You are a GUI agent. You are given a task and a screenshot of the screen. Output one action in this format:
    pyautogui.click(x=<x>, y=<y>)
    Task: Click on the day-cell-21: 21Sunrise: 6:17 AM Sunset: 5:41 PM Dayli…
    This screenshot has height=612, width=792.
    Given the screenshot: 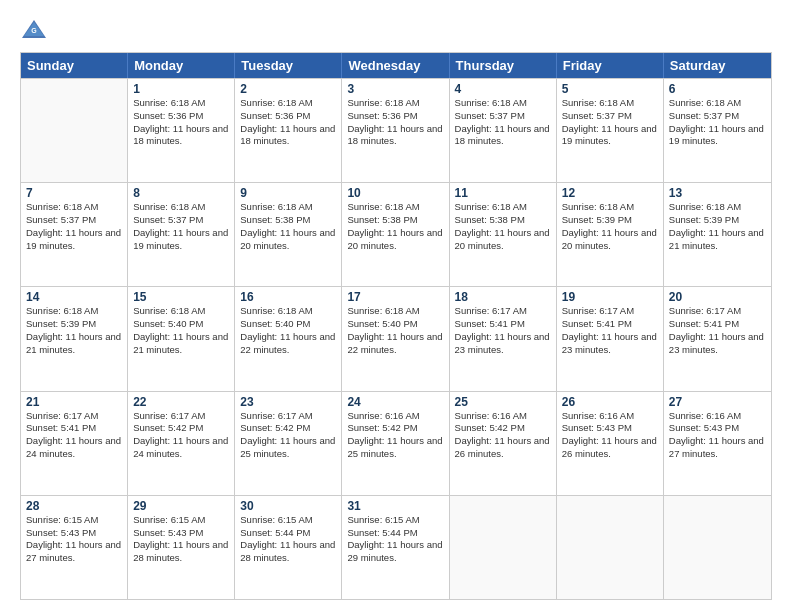 What is the action you would take?
    pyautogui.click(x=74, y=444)
    